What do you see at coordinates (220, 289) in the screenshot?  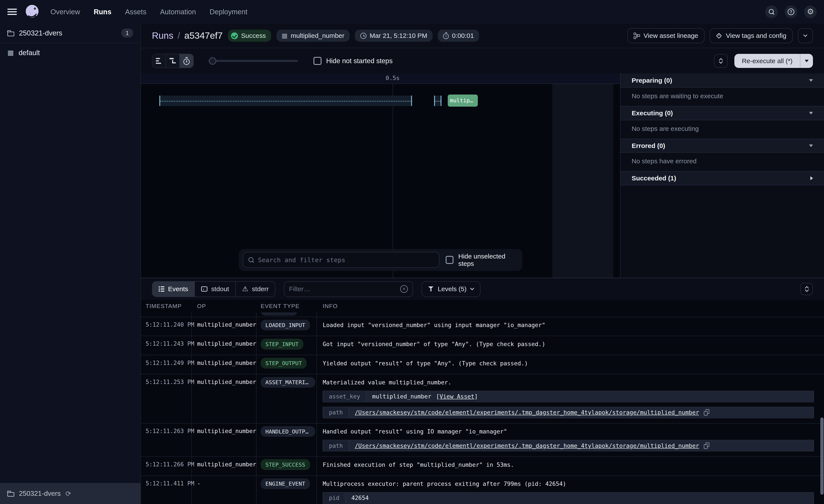 I see `tab-stdout-label: stdout` at bounding box center [220, 289].